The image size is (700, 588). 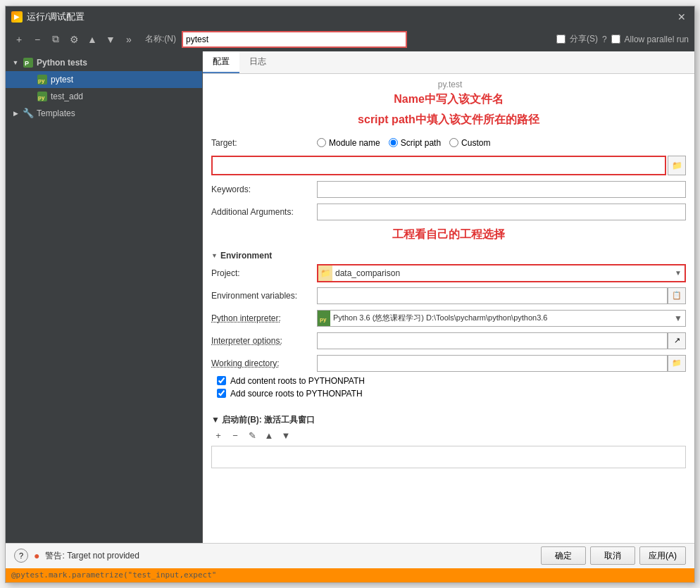 What do you see at coordinates (252, 436) in the screenshot?
I see `launch-edit-button: ✎` at bounding box center [252, 436].